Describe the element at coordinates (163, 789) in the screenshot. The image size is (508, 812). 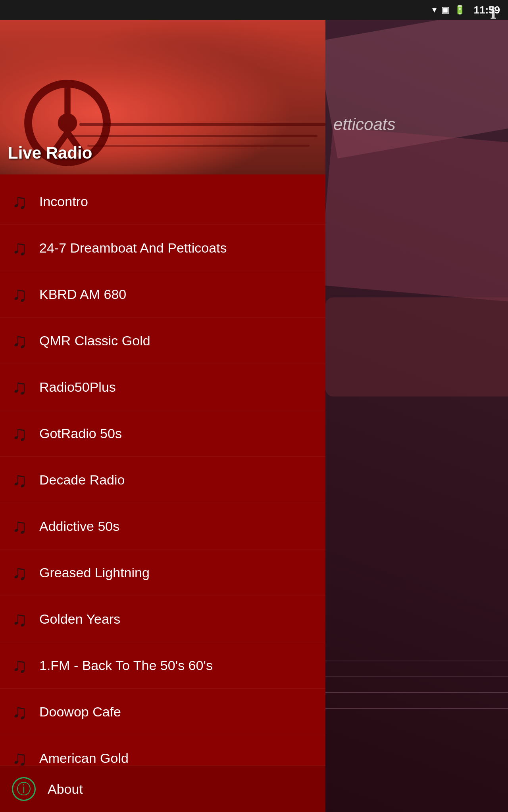
I see `about-menu-item: ⓘ About` at that location.